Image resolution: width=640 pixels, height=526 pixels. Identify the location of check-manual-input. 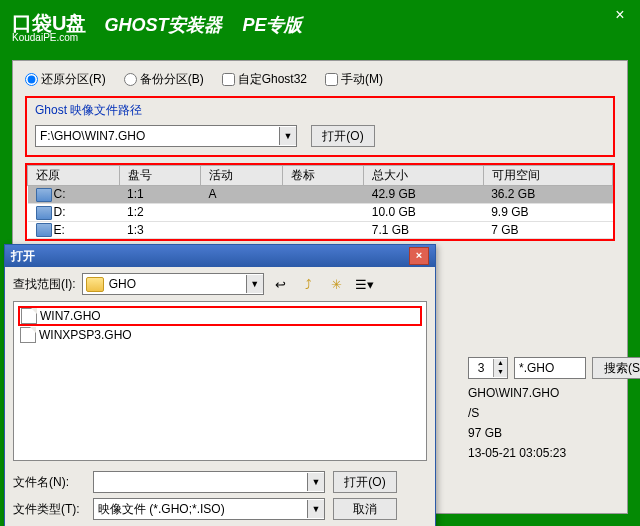
(332, 80).